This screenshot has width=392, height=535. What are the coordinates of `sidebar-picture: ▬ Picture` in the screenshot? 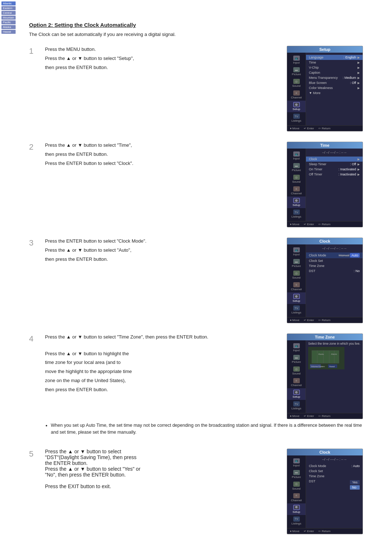 It's located at (296, 72).